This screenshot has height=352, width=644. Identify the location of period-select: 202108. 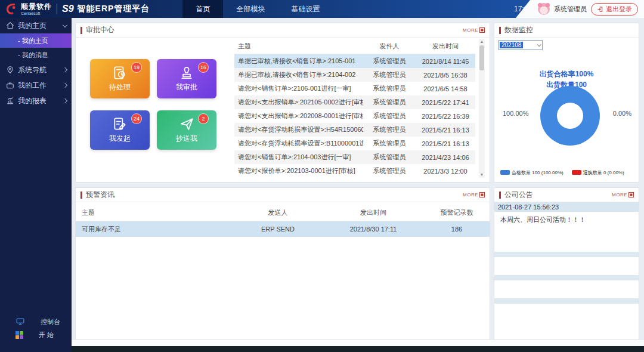
(521, 45).